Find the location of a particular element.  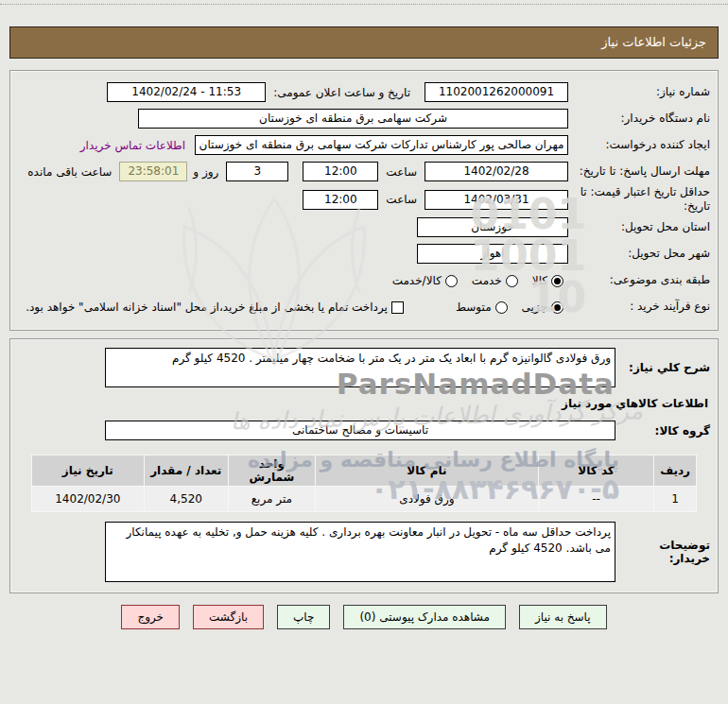

category-label: طبقه بندی موضوعی: is located at coordinates (639, 280).